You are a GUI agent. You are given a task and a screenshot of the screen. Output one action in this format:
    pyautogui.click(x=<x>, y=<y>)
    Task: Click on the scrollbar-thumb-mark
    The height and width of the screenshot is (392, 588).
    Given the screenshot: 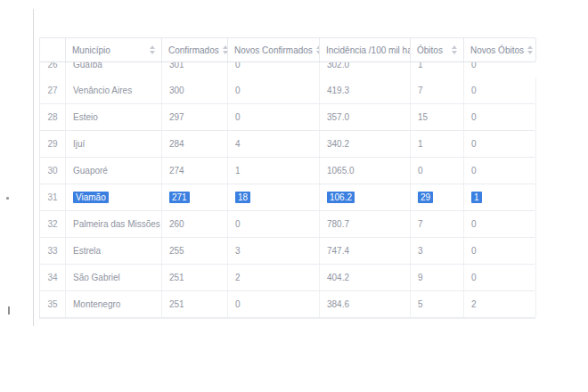 What is the action you would take?
    pyautogui.click(x=9, y=310)
    